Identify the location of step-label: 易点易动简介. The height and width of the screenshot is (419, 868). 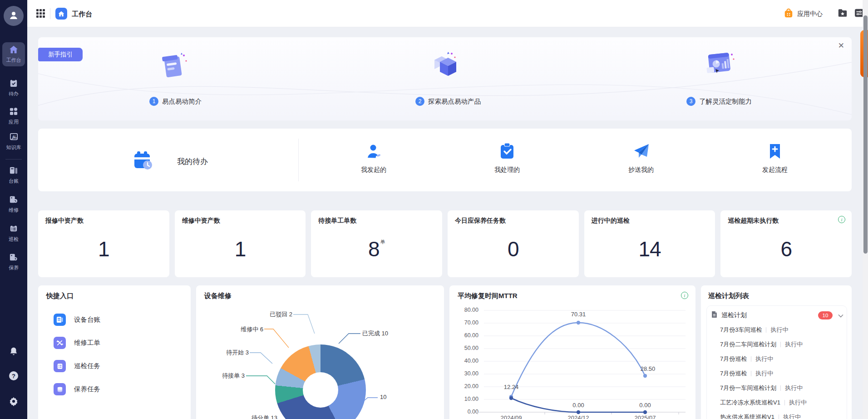
(182, 102).